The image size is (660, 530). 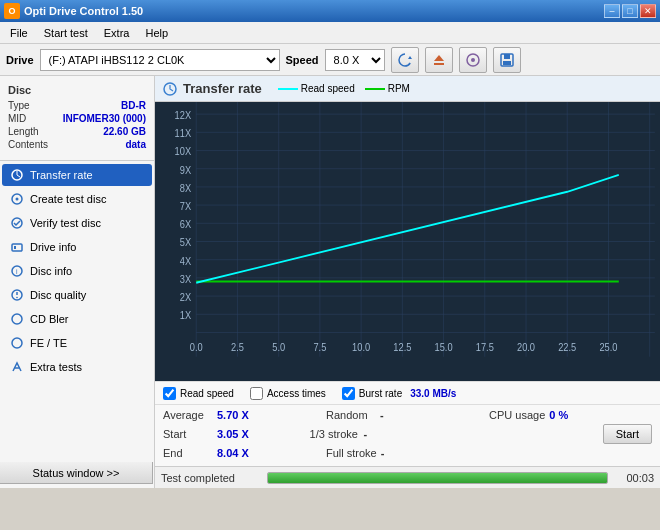 I want to click on full-stroke-val: -, so click(x=406, y=453).